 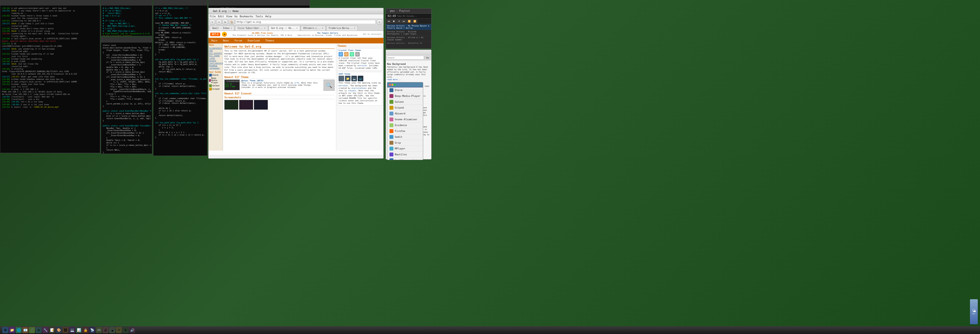 What do you see at coordinates (355, 28) in the screenshot?
I see `tab-close-frederica: ×` at bounding box center [355, 28].